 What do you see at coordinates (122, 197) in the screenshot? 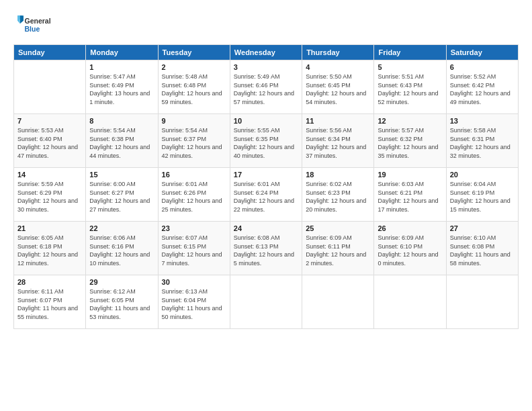
I see `day-info: Sunrise: 6:00 AM Sunset: 6:27 PM Dayligh…` at bounding box center [122, 197].